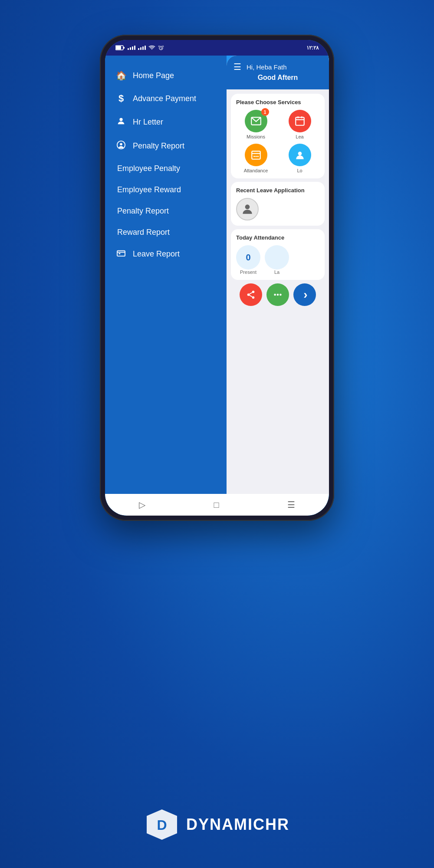  Describe the element at coordinates (166, 76) in the screenshot. I see `sidebar-item-home: 🏠 Home Page` at that location.